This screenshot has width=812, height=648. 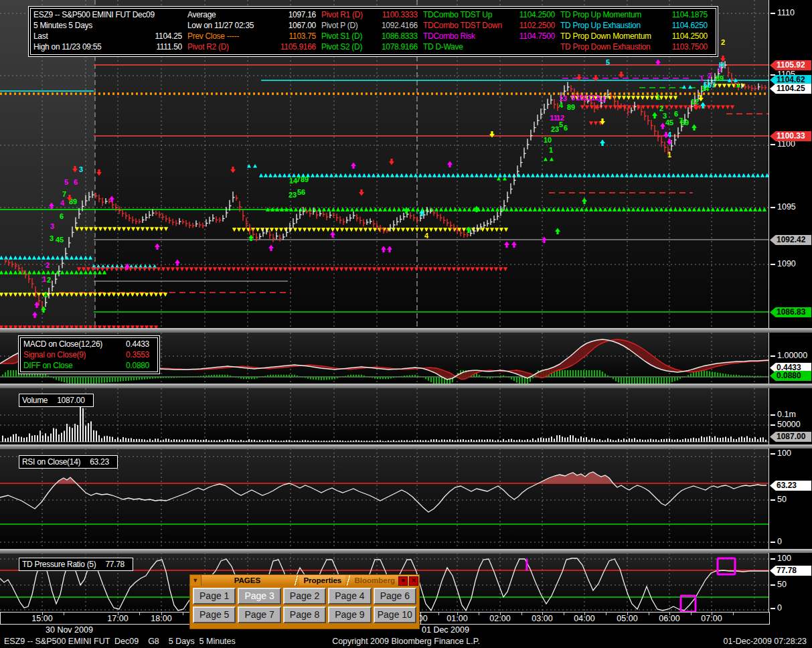 I want to click on legend-row: Average1097.16, so click(x=254, y=15).